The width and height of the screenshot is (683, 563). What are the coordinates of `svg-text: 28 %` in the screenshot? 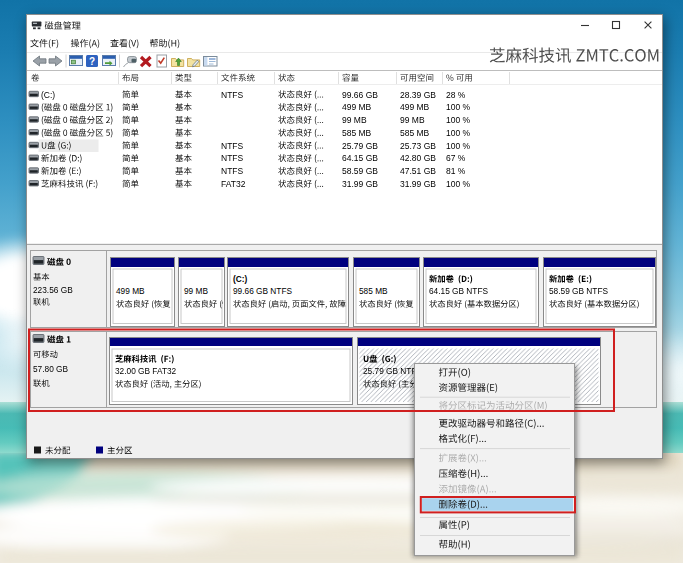 It's located at (456, 95).